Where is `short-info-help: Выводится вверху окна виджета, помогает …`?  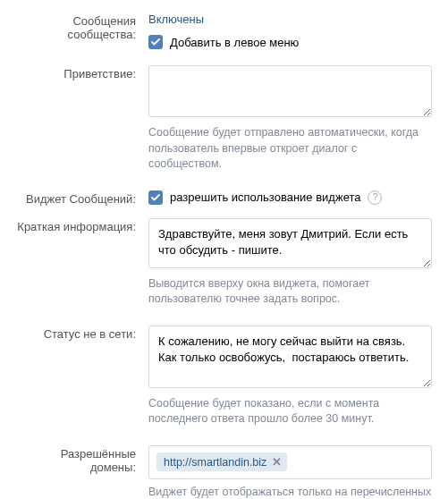 short-info-help: Выводится вверху окна виджета, помогает … is located at coordinates (290, 292).